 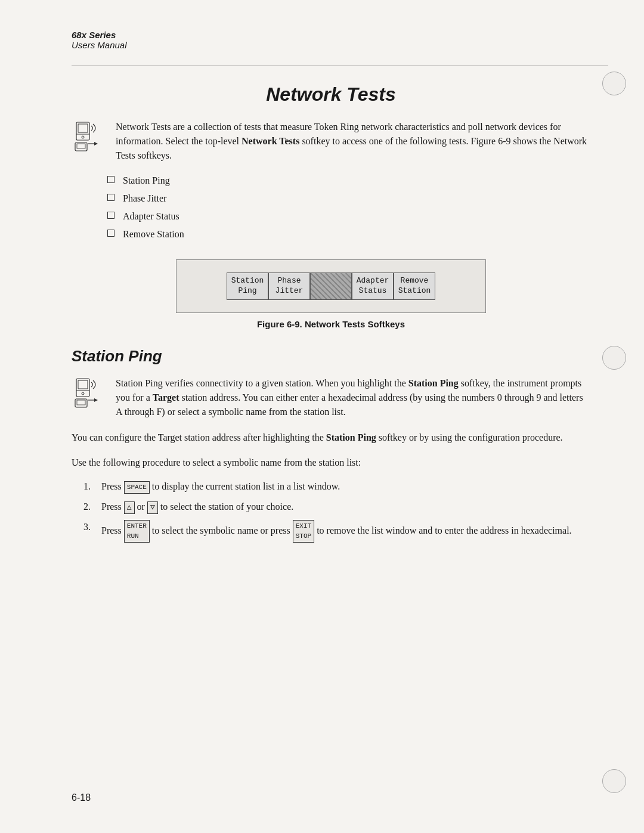 I want to click on list-item-text: Adapter Status, so click(x=151, y=216).